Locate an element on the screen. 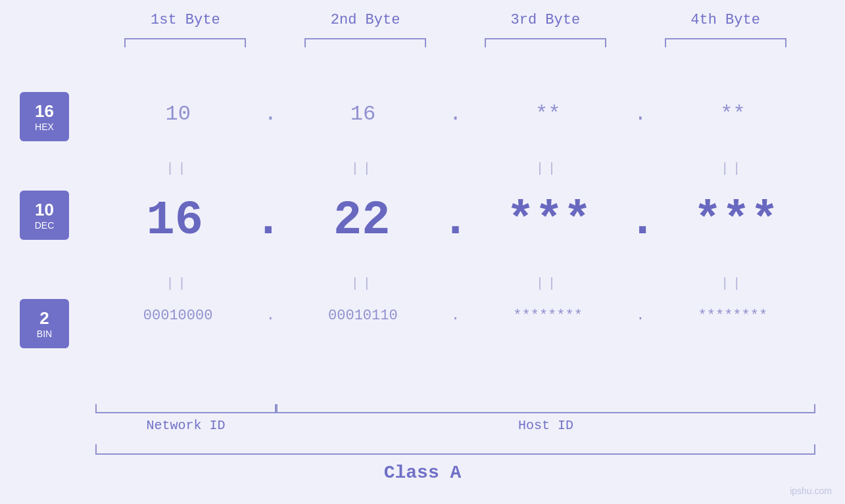  bin-val-1: 00010000 is located at coordinates (178, 315).